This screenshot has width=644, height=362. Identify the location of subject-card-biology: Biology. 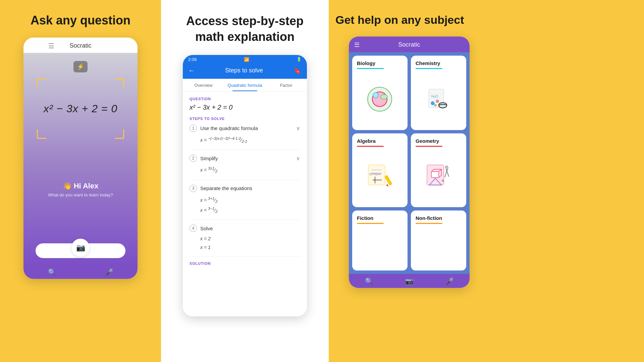
(380, 93).